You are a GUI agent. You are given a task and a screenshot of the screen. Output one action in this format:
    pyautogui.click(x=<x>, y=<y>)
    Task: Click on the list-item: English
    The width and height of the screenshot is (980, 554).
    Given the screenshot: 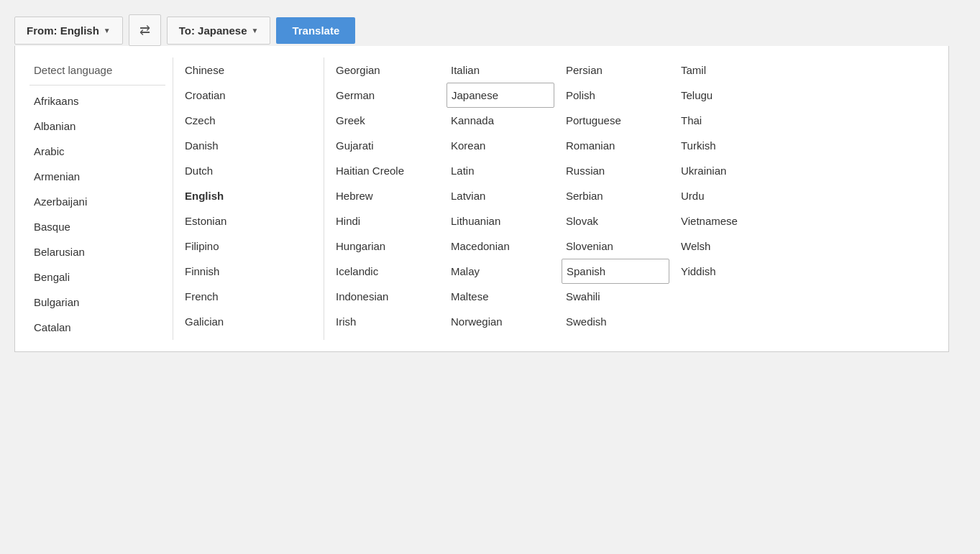 What is the action you would take?
    pyautogui.click(x=249, y=195)
    